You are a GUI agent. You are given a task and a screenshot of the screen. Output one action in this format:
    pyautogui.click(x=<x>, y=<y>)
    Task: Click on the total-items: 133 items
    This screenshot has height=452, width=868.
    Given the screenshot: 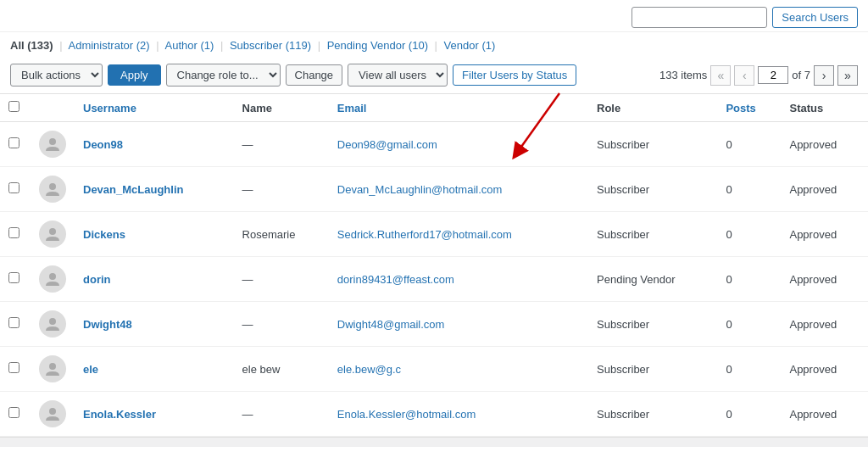 What is the action you would take?
    pyautogui.click(x=683, y=75)
    